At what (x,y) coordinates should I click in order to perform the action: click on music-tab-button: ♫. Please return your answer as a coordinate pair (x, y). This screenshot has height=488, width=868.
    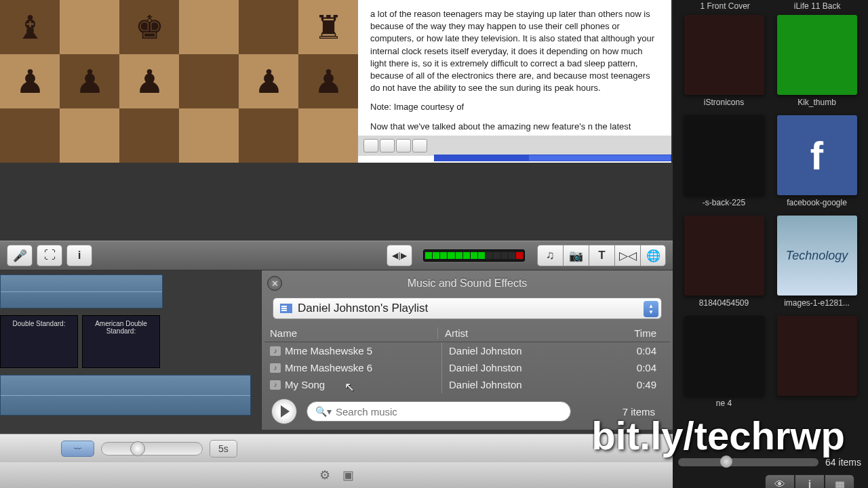
    Looking at the image, I should click on (550, 256).